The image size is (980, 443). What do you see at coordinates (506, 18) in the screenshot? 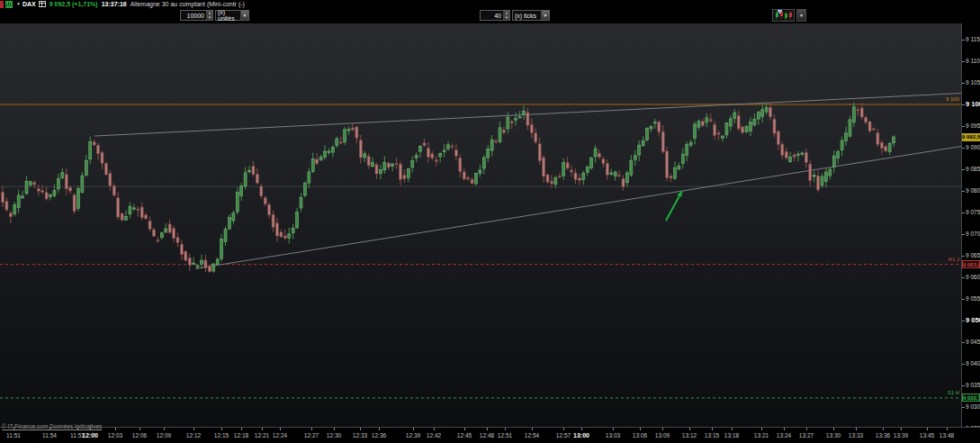
I see `ticks-spin-down-button: ▼` at bounding box center [506, 18].